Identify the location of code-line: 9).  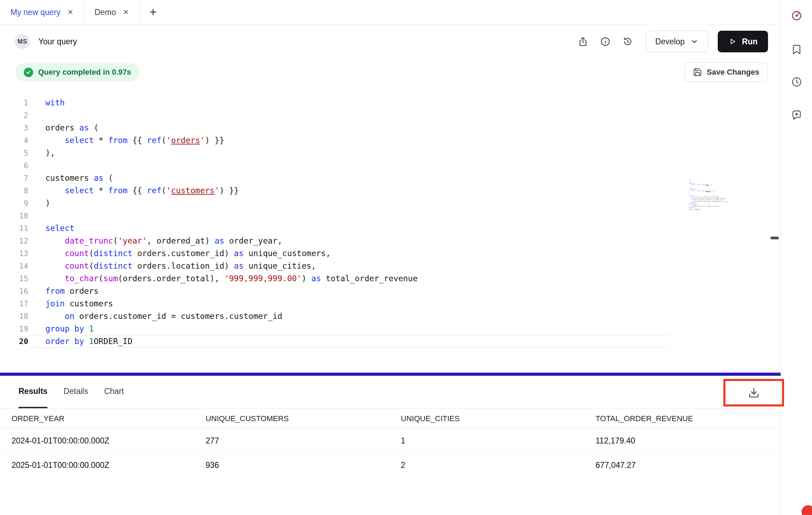
(390, 203).